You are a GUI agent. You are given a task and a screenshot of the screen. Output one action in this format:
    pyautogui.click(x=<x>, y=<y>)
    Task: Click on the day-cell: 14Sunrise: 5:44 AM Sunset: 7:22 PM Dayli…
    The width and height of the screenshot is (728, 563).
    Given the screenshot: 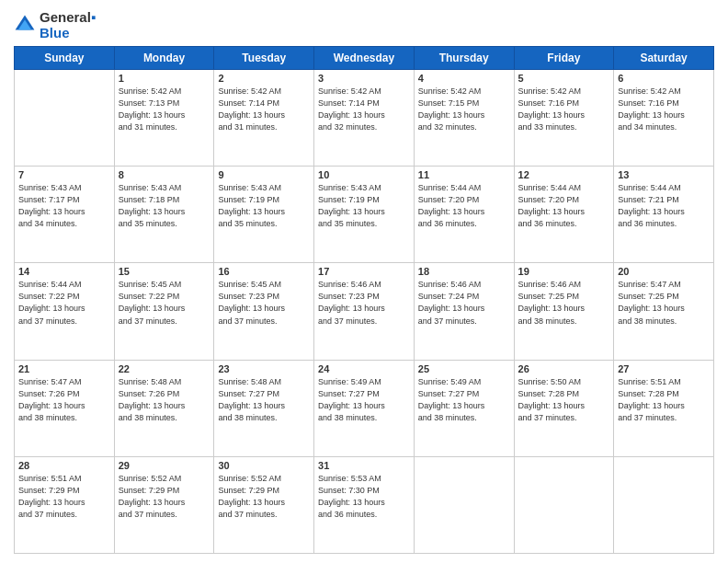 What is the action you would take?
    pyautogui.click(x=64, y=311)
    